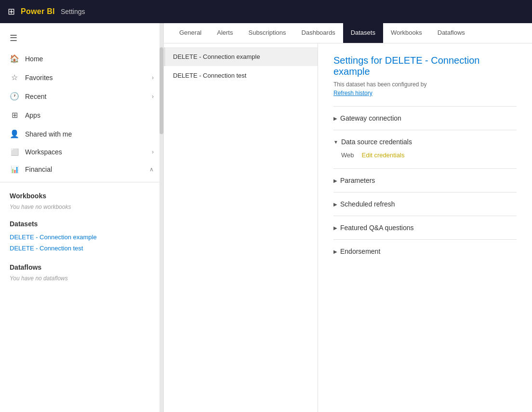  Describe the element at coordinates (425, 118) in the screenshot. I see `section-gateway: ▶ Gateway connection` at that location.